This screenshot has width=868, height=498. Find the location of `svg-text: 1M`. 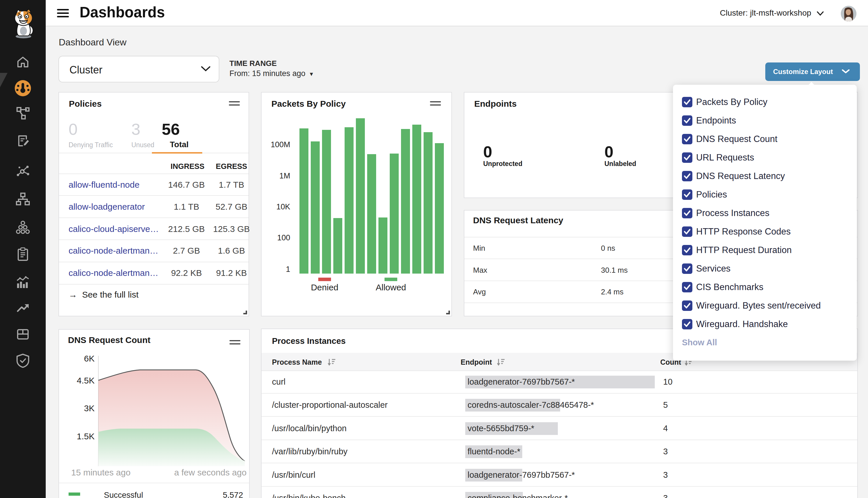

svg-text: 1M is located at coordinates (285, 176).